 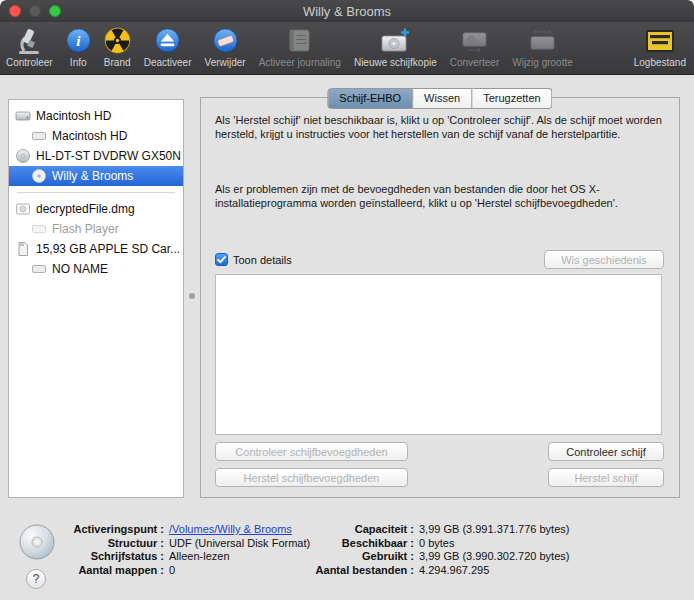 I want to click on info-label: Aantal mappen :, so click(x=100, y=571).